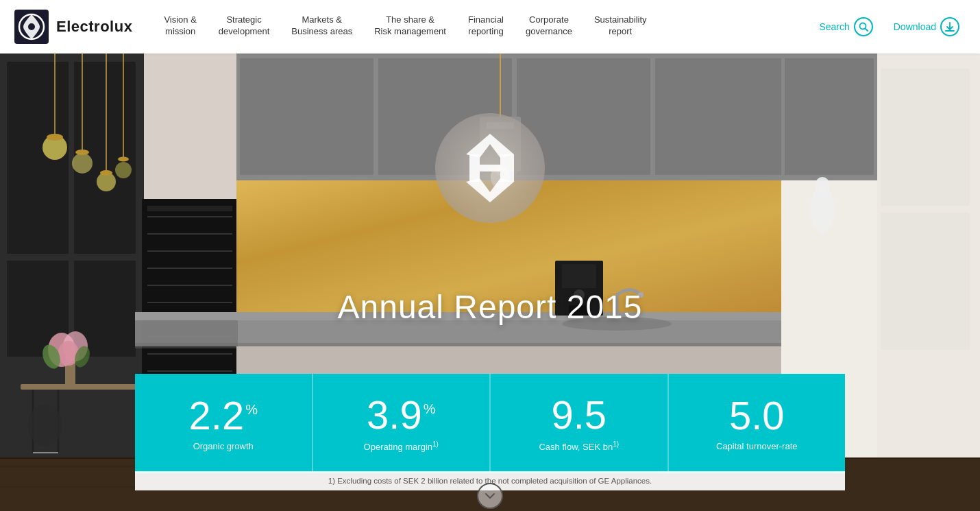 This screenshot has width=980, height=511. Describe the element at coordinates (757, 424) in the screenshot. I see `stat-capital-turnover: 5.0 Capital turnover-rate` at that location.